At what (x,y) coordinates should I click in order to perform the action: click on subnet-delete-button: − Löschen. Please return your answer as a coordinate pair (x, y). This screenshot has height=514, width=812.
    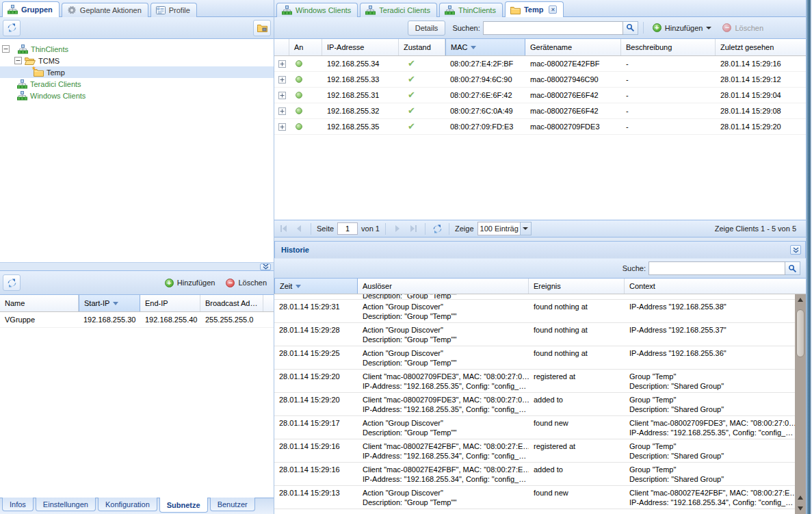
    Looking at the image, I should click on (246, 283).